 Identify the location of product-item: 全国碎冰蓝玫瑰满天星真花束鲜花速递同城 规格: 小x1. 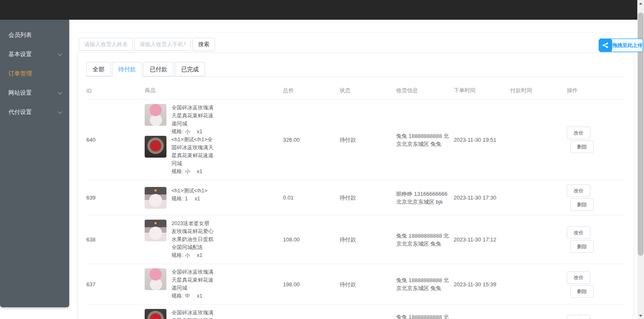
(214, 120).